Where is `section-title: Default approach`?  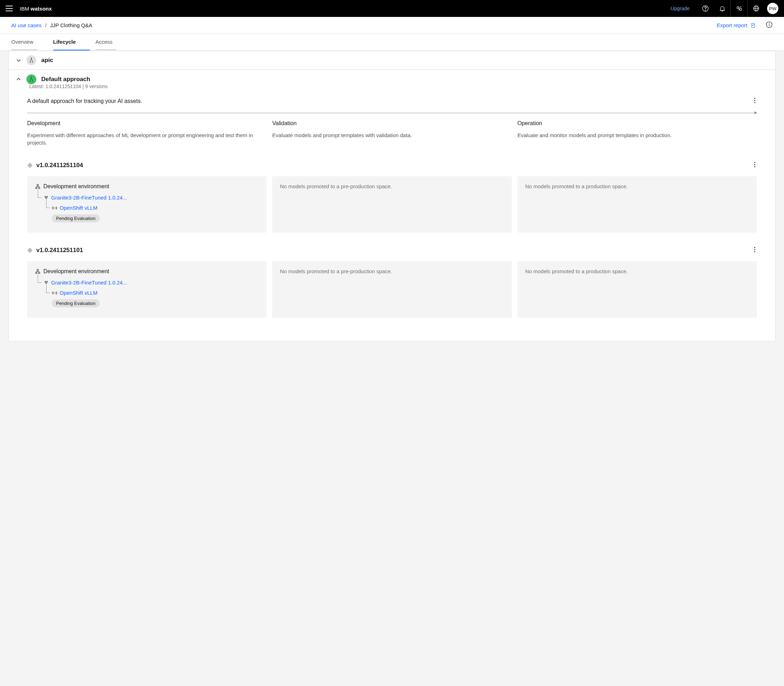
section-title: Default approach is located at coordinates (66, 79).